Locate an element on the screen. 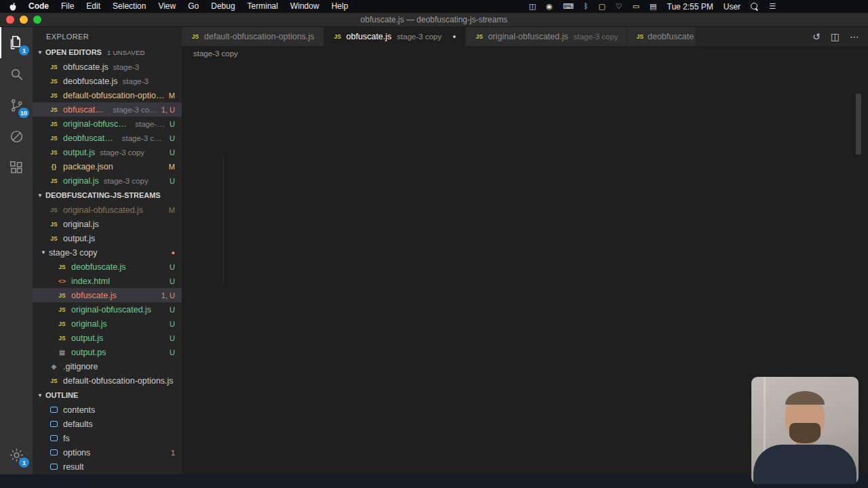 The height and width of the screenshot is (488, 868). tab-label: default-obfuscation-options.js is located at coordinates (259, 37).